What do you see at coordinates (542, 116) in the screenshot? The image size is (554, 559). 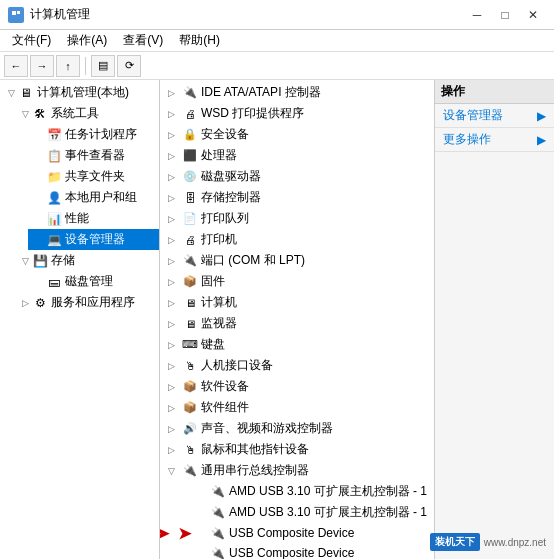 I see `chevron-right-icon: ▶` at bounding box center [542, 116].